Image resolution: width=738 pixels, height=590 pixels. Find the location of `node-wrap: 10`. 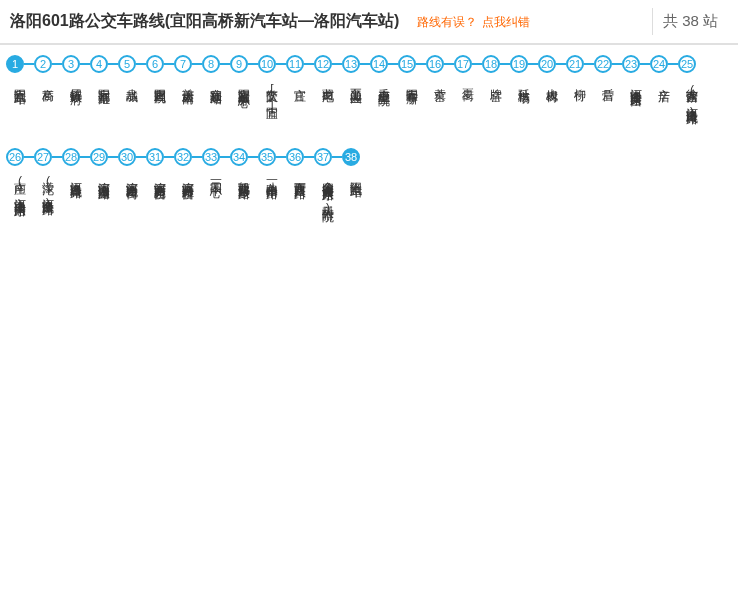

node-wrap: 10 is located at coordinates (272, 64).